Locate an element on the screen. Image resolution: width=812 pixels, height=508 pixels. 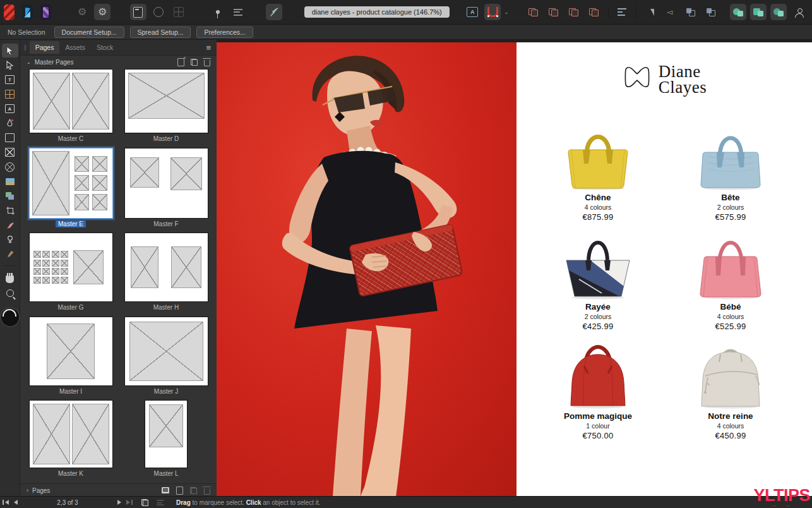
publisher-app-icon is located at coordinates (9, 13).